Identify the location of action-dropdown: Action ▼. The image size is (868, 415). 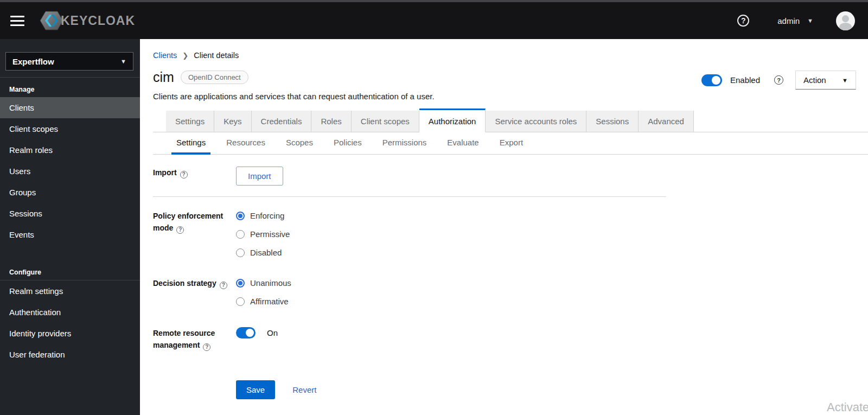
(826, 80).